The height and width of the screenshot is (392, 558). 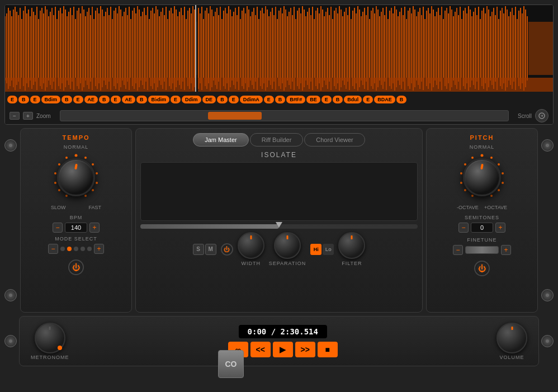 What do you see at coordinates (482, 268) in the screenshot?
I see `pitch-power-button: ⏻` at bounding box center [482, 268].